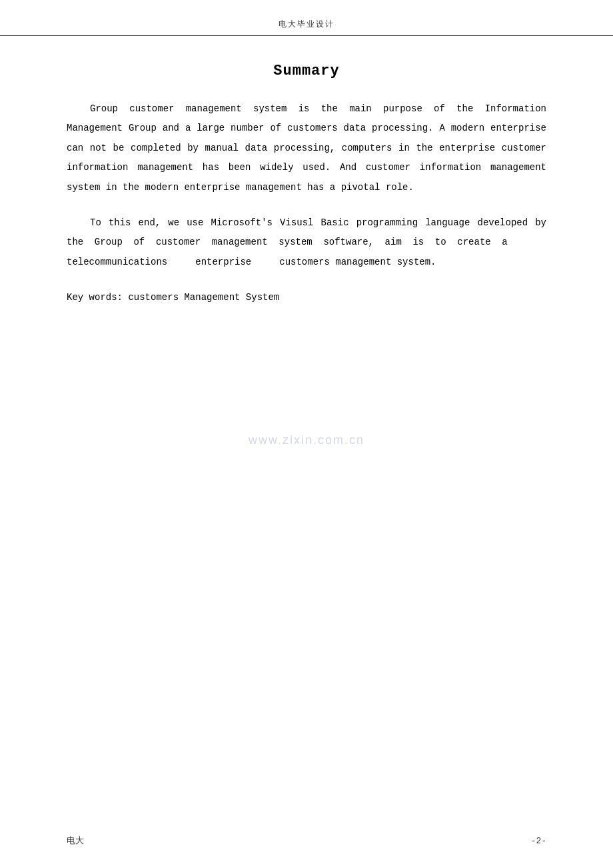 The image size is (613, 868). I want to click on watermark: www.zixin.com.cn, so click(306, 440).